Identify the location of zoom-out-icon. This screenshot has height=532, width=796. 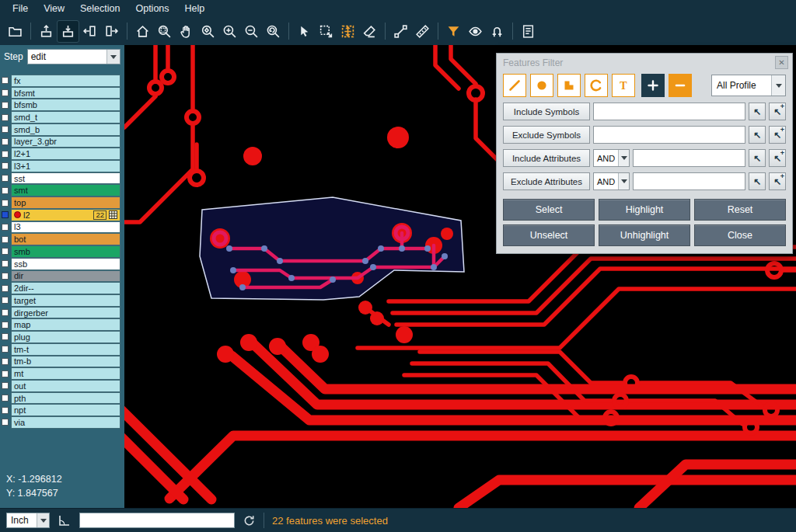
(252, 31).